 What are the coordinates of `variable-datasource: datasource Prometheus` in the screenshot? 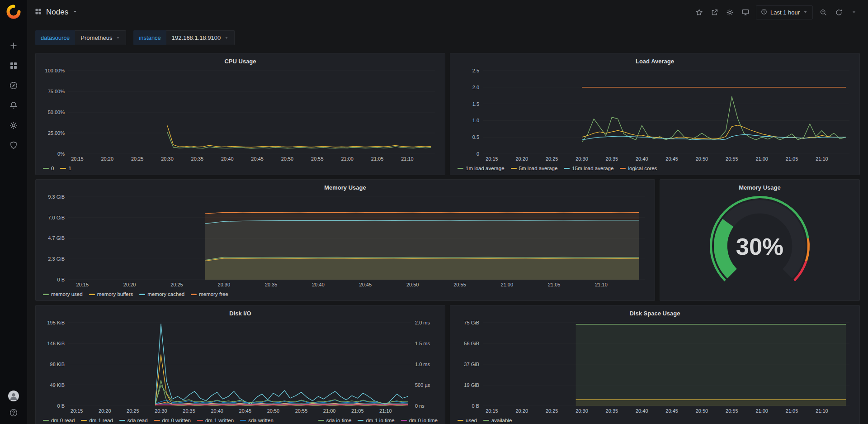 It's located at (80, 38).